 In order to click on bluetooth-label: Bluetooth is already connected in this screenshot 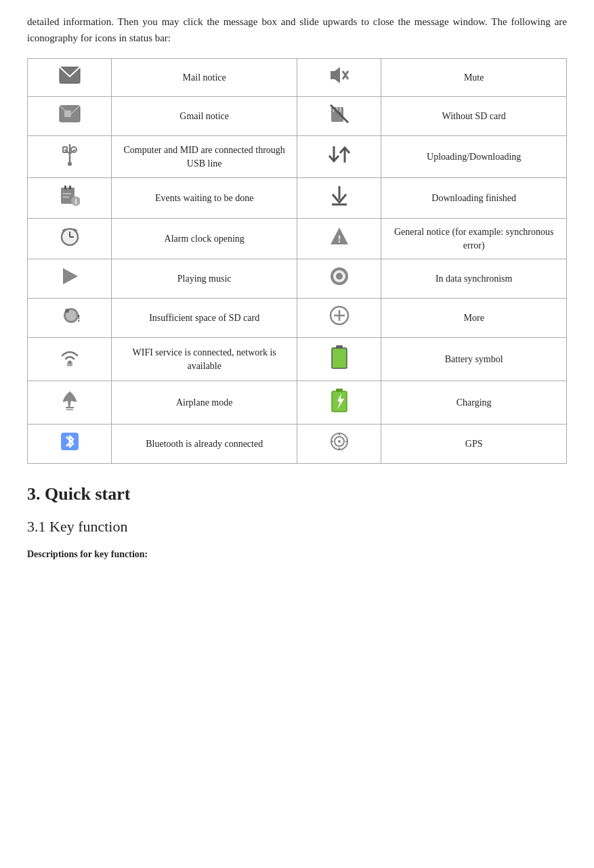, I will do `click(205, 444)`.